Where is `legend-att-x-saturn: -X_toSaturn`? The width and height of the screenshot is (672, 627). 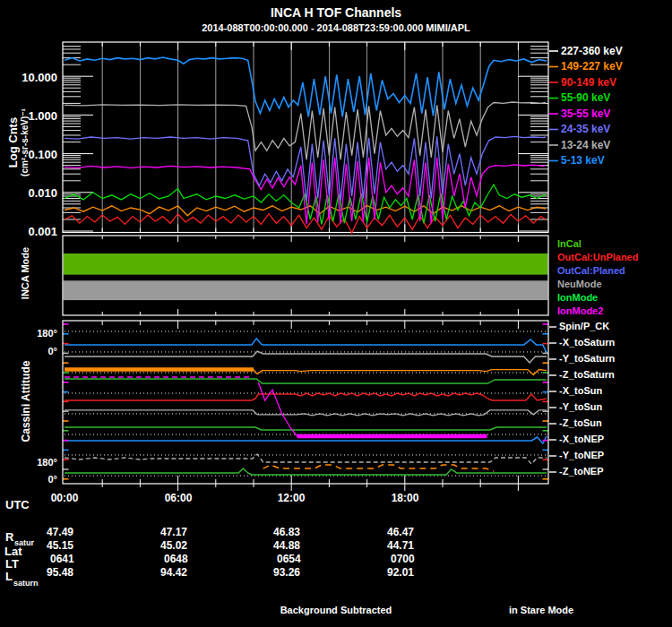 legend-att-x-saturn: -X_toSaturn is located at coordinates (587, 342).